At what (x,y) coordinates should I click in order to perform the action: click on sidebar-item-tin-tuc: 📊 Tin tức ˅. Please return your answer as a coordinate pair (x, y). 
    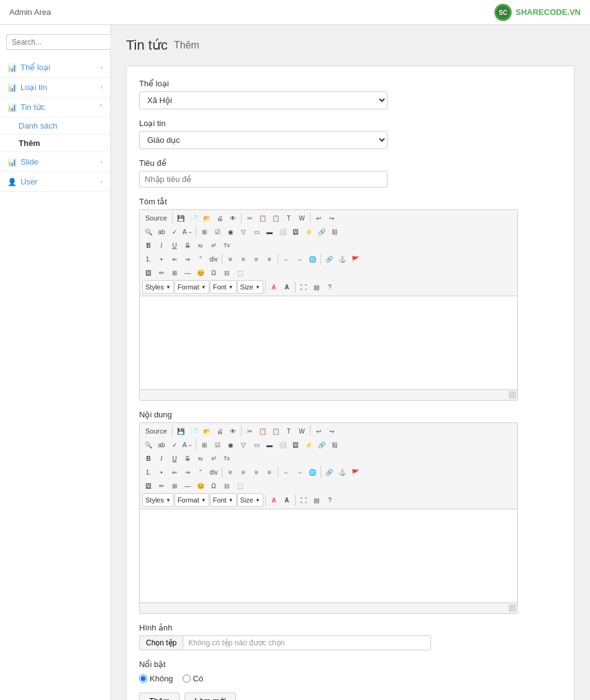
    Looking at the image, I should click on (55, 107).